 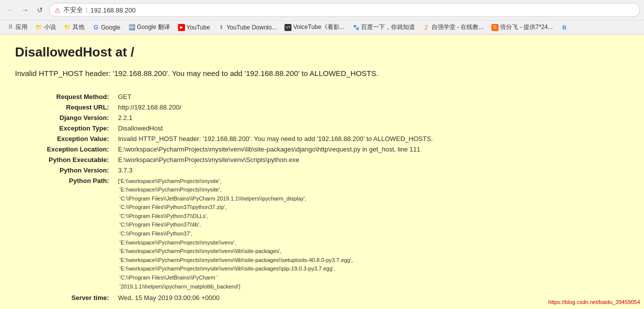 I want to click on folder-icon: 📁, so click(x=68, y=28).